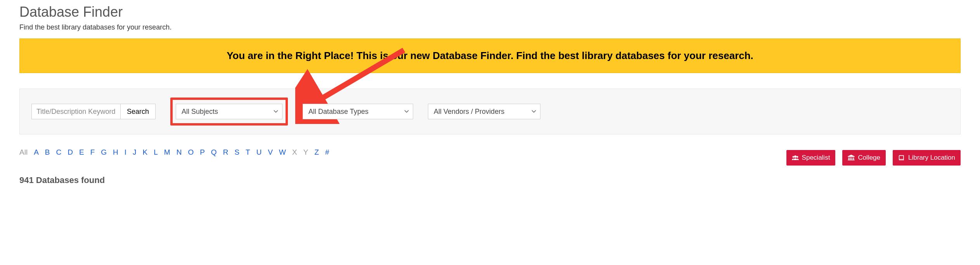  Describe the element at coordinates (259, 152) in the screenshot. I see `alpha-link-u: U` at that location.